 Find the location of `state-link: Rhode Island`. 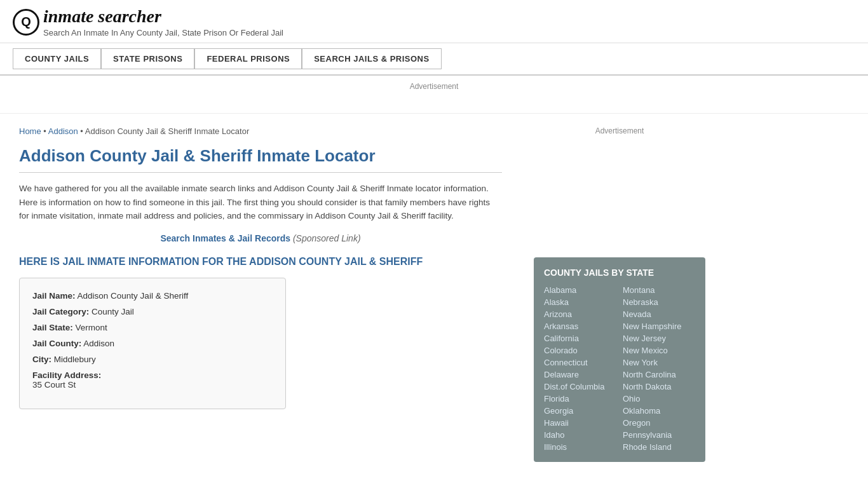

state-link: Rhode Island is located at coordinates (659, 447).